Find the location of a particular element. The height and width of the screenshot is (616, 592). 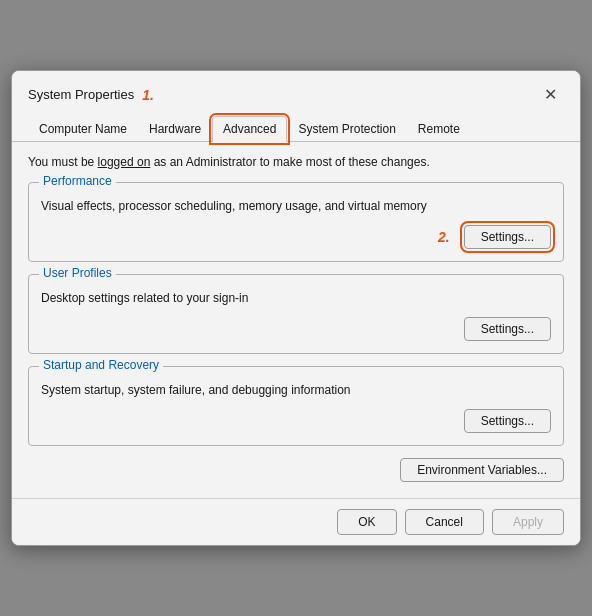

startup-recovery-label: Startup and Recovery is located at coordinates (101, 365).